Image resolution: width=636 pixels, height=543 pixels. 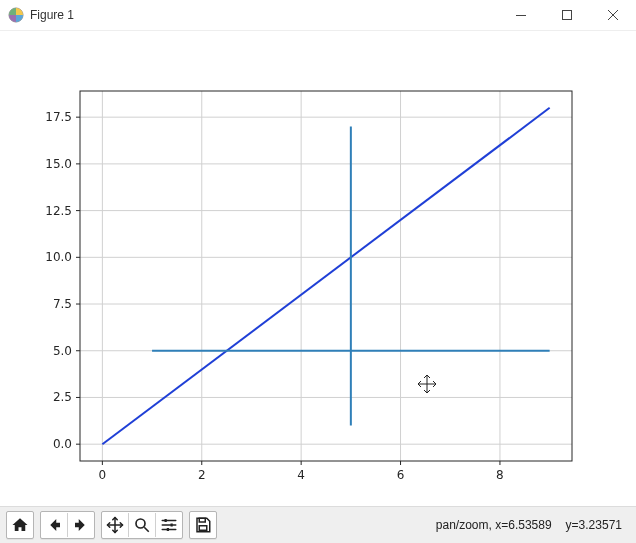 I want to click on status-y-label: y=, so click(x=572, y=525).